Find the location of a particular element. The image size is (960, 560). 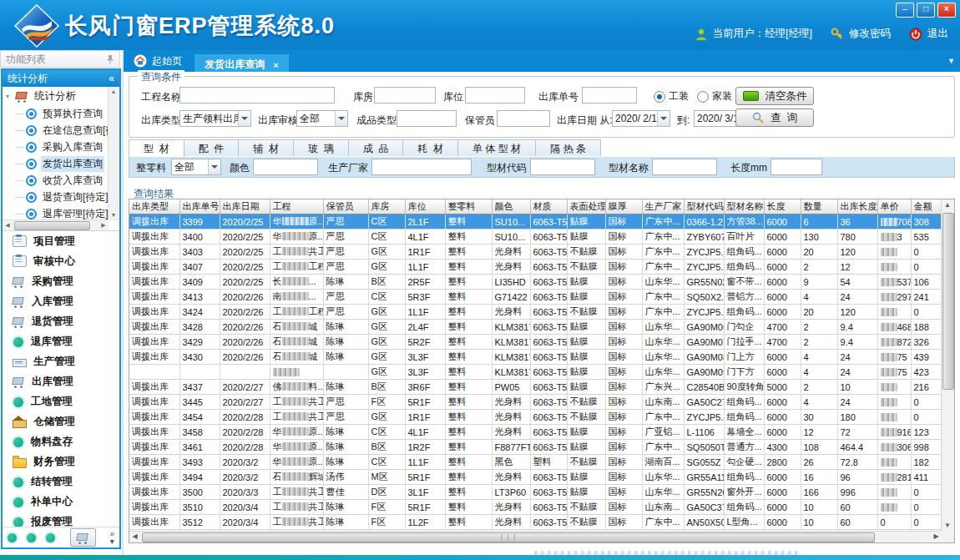

table-row: 调拨出库34242020/2/26工工程严思G区1L1F整料光身料6063-T5… is located at coordinates (535, 312).